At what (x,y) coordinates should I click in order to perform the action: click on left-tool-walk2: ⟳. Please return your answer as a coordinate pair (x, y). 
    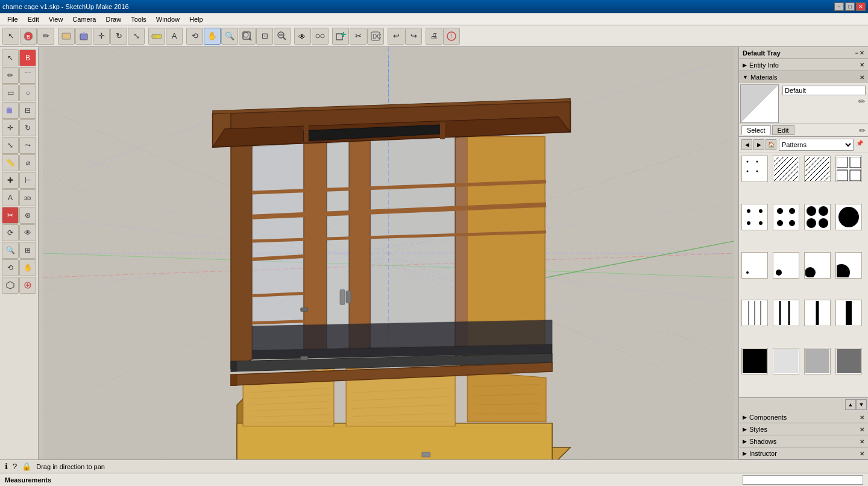
    Looking at the image, I should click on (10, 233).